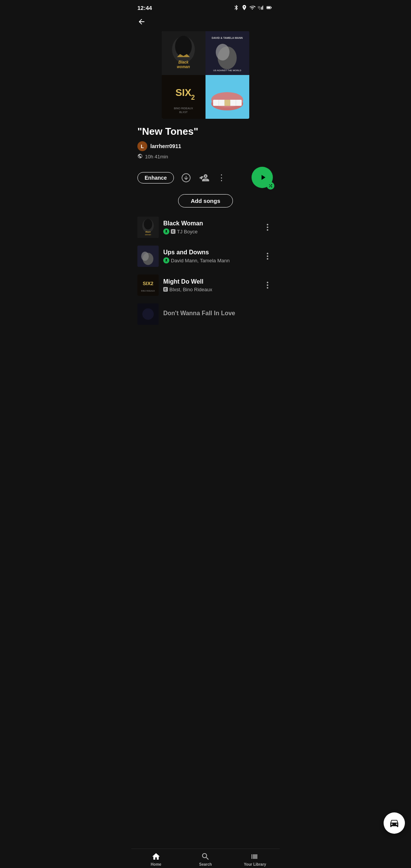  I want to click on song-title-4: Don't Wanna Fall In Love, so click(218, 313).